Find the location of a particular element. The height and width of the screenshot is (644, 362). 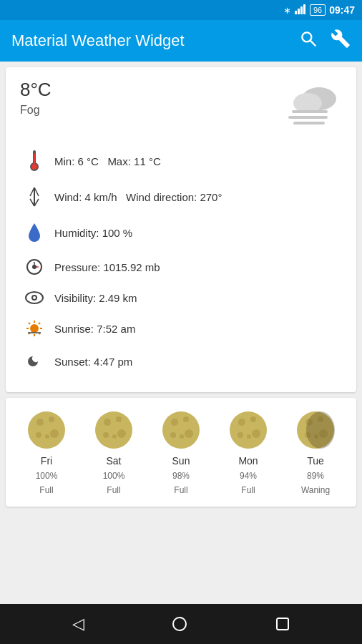

weather-temp-section: 8°C Fog is located at coordinates (36, 97).